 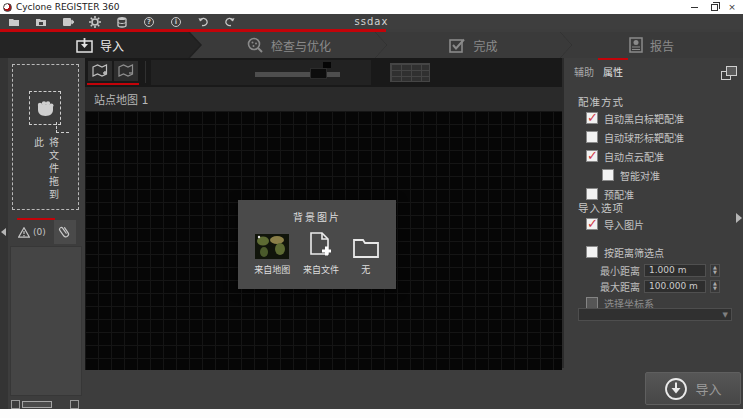 I want to click on min-distance-input: 1.000 m, so click(x=675, y=270).